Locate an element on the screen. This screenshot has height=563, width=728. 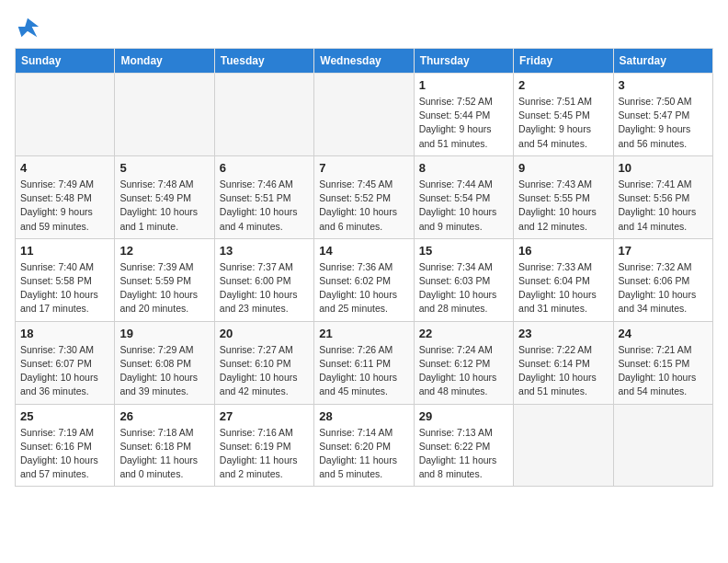
day-number: 3 is located at coordinates (664, 85).